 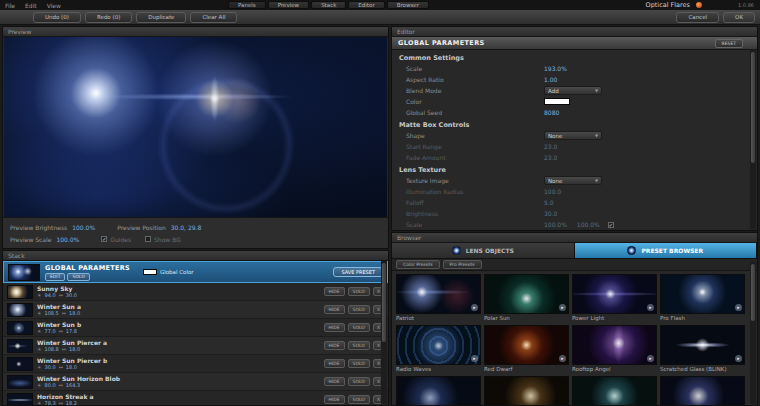 I want to click on scale-value: 18.2, so click(x=72, y=404).